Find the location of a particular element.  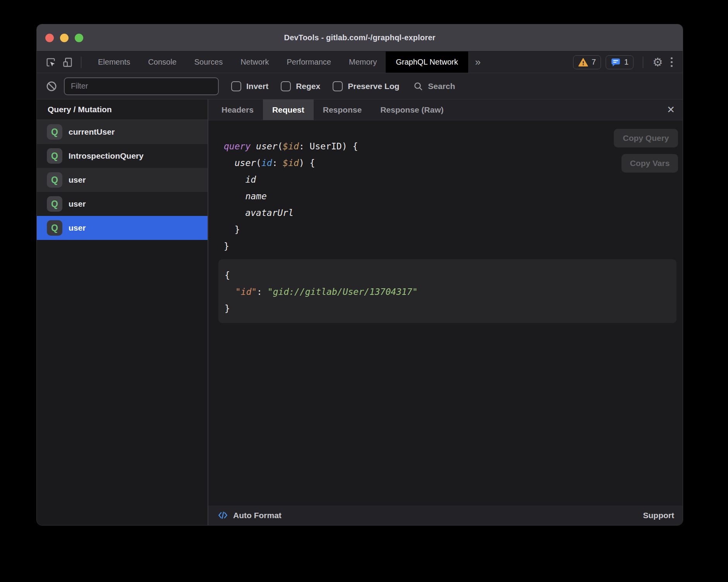

detail-tab-response-raw: Response (Raw) is located at coordinates (412, 110).